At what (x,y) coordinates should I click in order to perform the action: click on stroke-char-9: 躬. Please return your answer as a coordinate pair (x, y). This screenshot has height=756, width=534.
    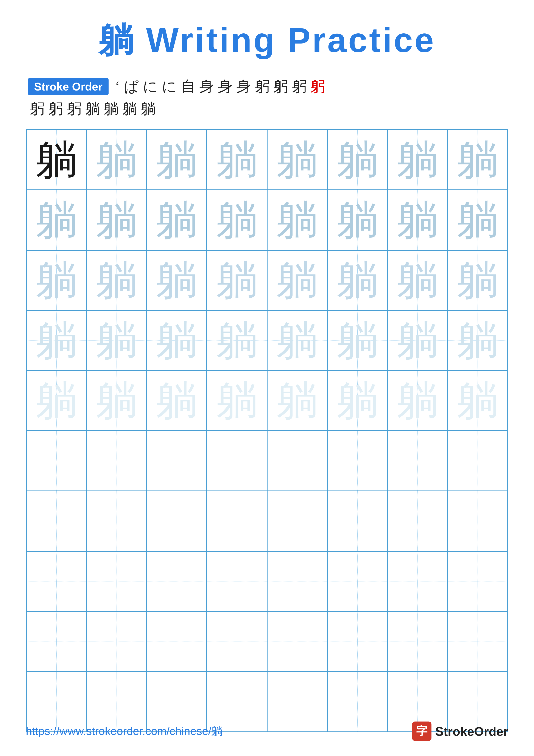
    Looking at the image, I should click on (262, 87).